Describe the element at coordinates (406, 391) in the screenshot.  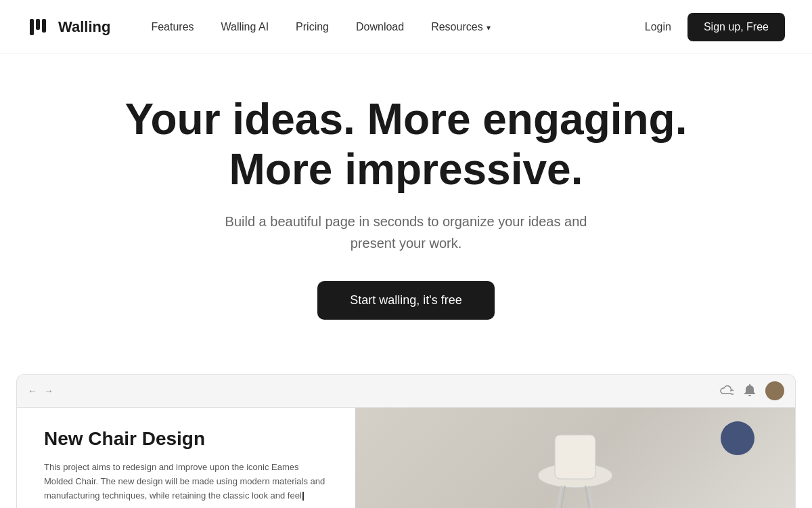
I see `preview-bar: ← →` at that location.